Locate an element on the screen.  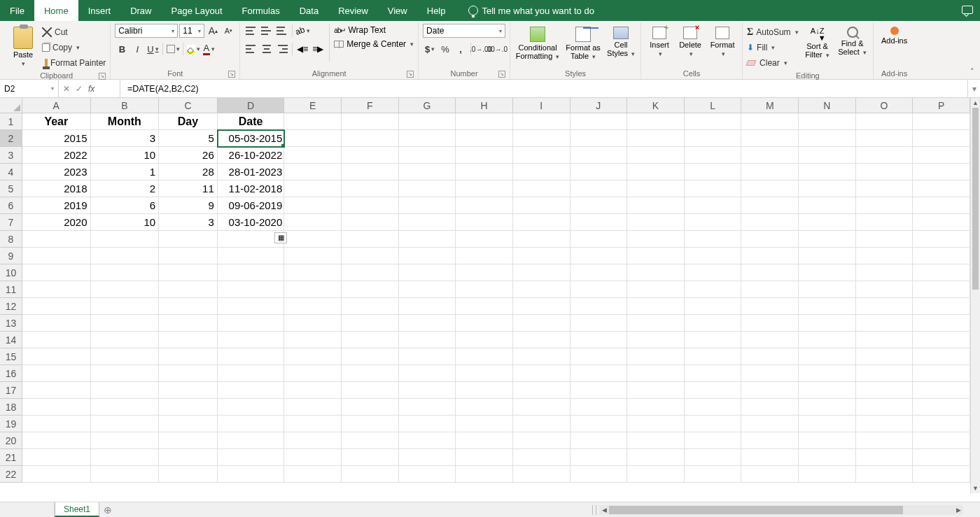
cell-I6 is located at coordinates (542, 206).